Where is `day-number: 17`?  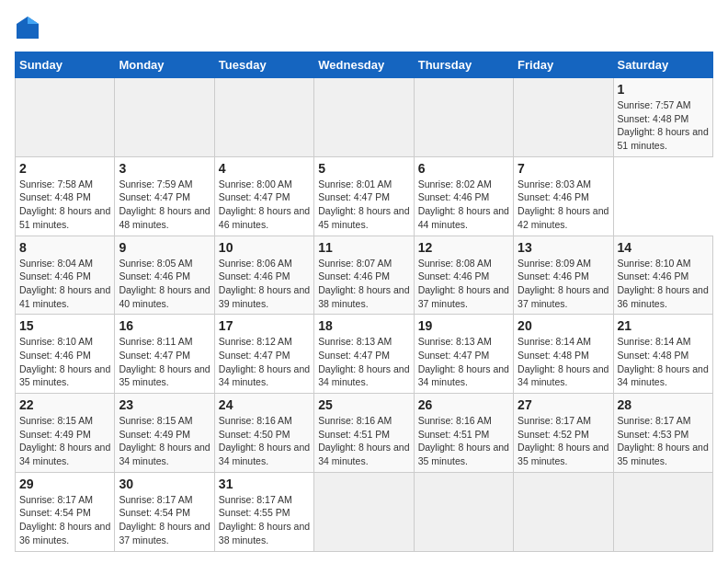 day-number: 17 is located at coordinates (265, 326).